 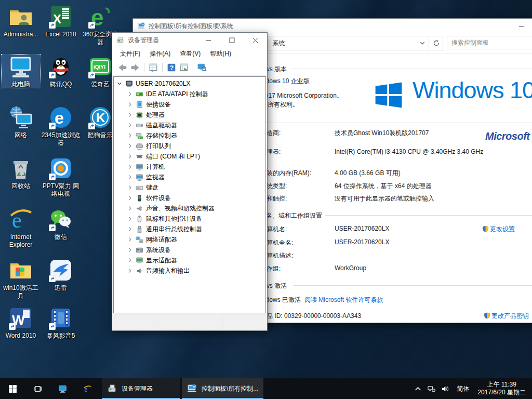 I want to click on device-manager-taskbar-icon, so click(x=112, y=389).